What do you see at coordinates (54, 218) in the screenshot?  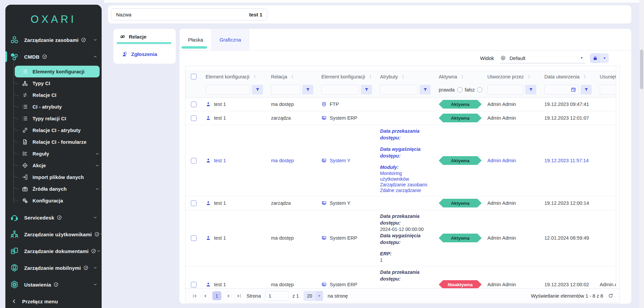 I see `sidebar-item-servicedesk: Servicedesk` at bounding box center [54, 218].